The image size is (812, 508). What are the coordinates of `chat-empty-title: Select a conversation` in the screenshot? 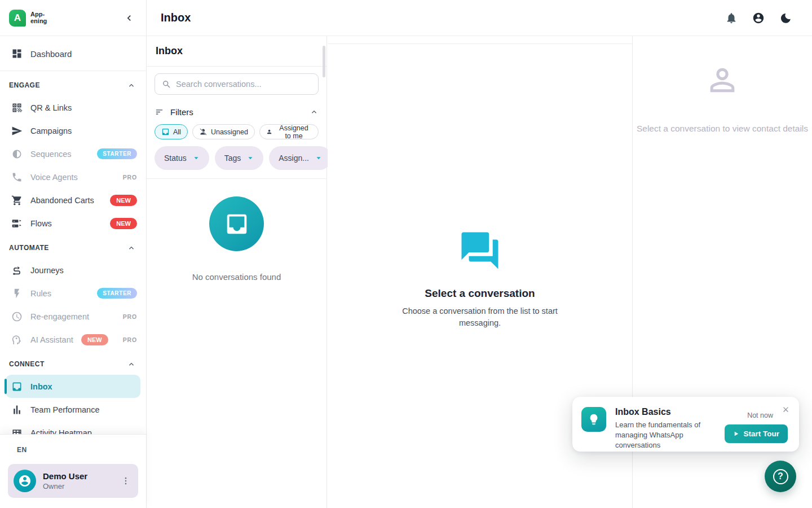 It's located at (479, 294).